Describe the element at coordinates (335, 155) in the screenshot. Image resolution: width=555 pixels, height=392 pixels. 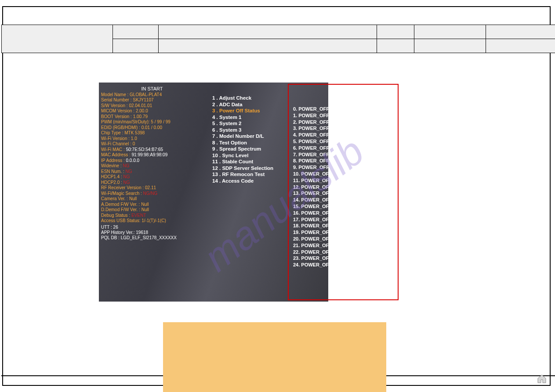
I see `status-item: 7. POWER_OFF_BY_REMOTE_KEY` at that location.